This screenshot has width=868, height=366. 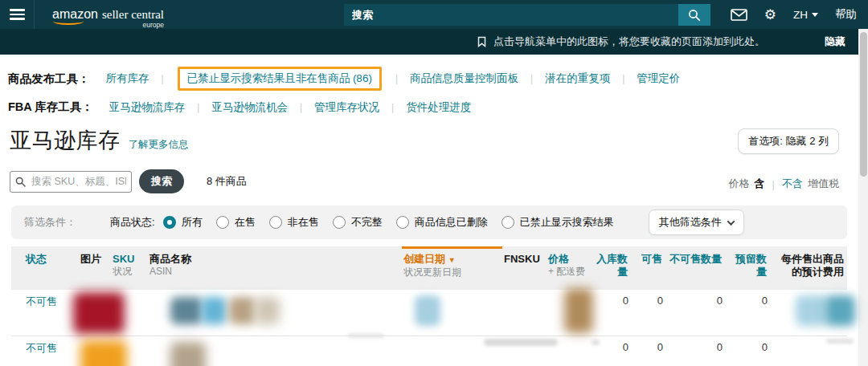 I want to click on more-filters-dropdown: 其他筛选条件, so click(x=696, y=222).